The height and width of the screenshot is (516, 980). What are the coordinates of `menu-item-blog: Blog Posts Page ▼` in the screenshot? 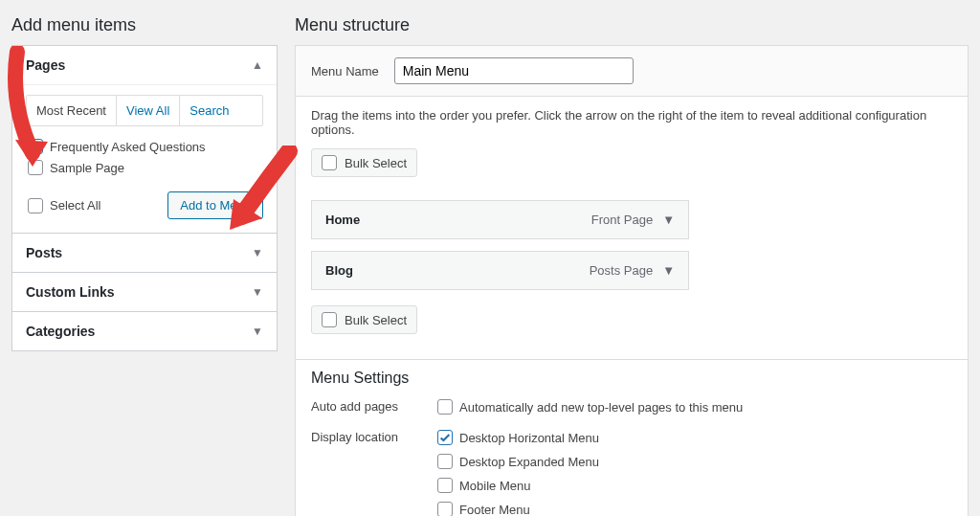 It's located at (500, 270).